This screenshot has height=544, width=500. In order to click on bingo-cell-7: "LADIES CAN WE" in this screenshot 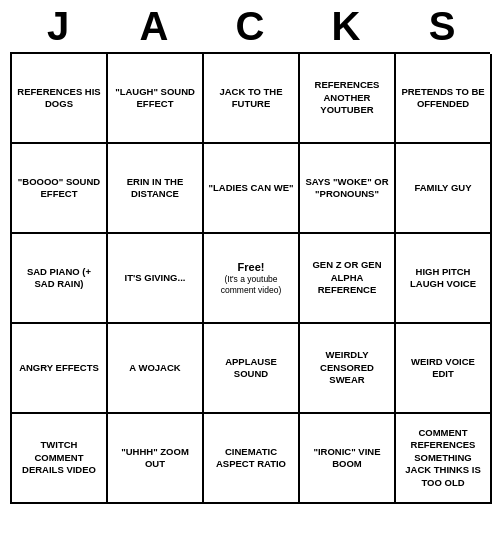, I will do `click(252, 189)`.